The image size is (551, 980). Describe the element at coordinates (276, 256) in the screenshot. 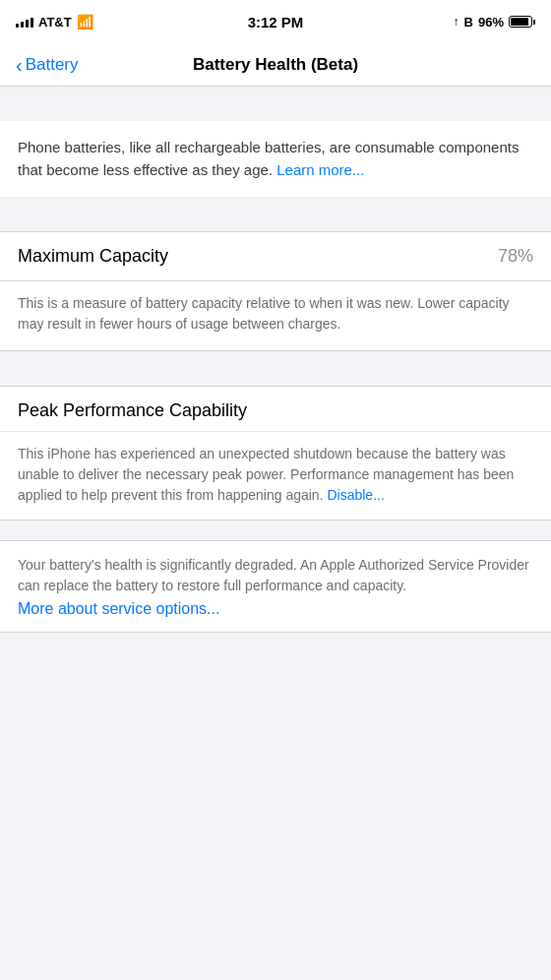

I see `maximum-capacity-row: Maximum Capacity 78%` at that location.